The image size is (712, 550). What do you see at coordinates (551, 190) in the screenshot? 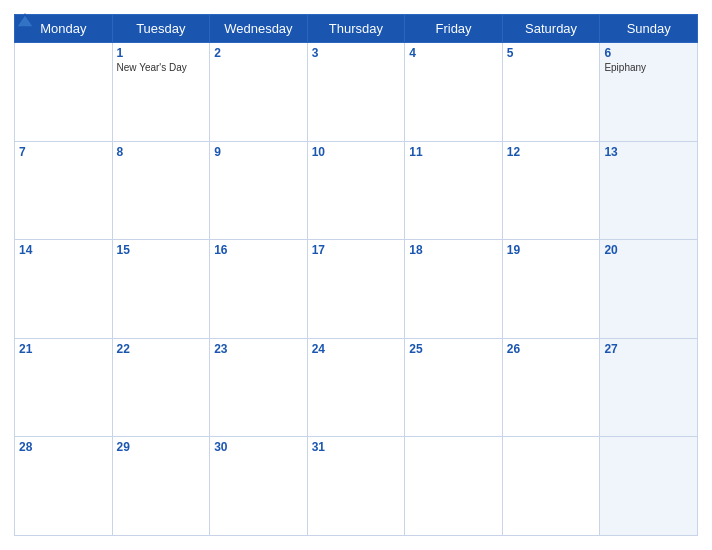
I see `calendar-cell-12: 12` at bounding box center [551, 190].